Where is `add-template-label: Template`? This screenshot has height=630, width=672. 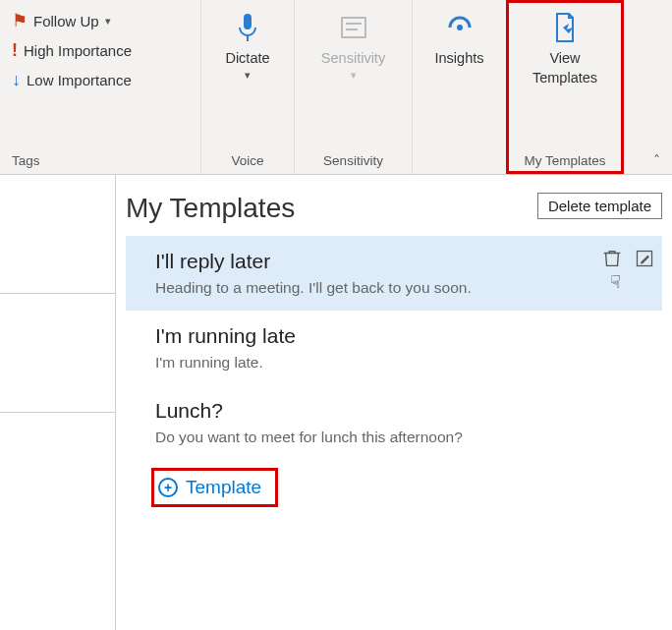 add-template-label: Template is located at coordinates (224, 487).